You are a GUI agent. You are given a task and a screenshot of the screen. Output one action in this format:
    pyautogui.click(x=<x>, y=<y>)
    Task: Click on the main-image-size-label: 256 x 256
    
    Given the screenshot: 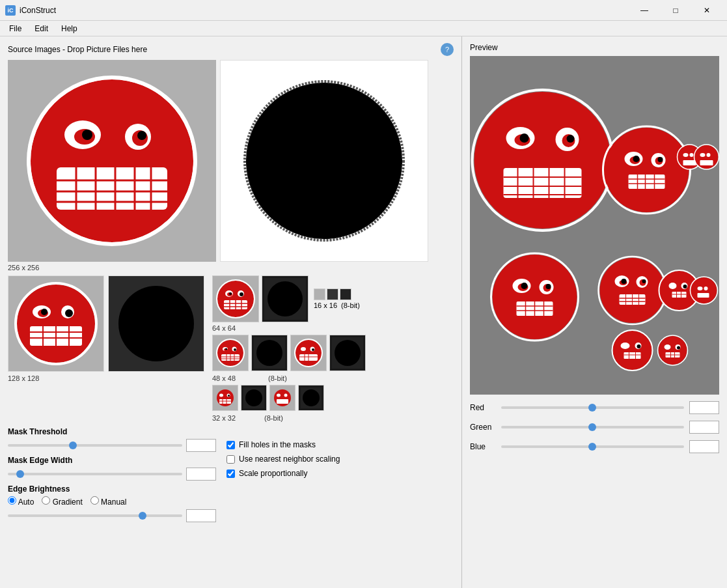 What is the action you would take?
    pyautogui.click(x=112, y=268)
    